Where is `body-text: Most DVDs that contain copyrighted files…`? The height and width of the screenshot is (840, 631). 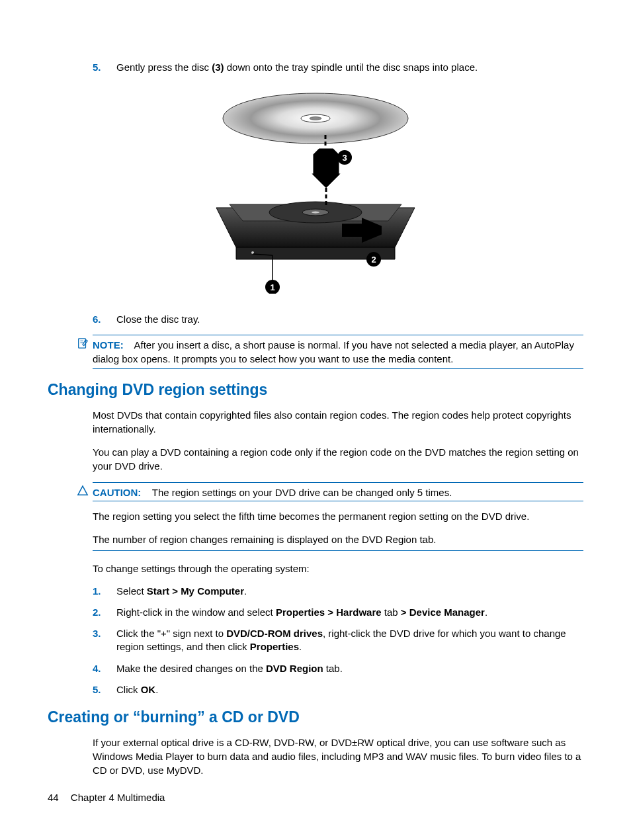
body-text: Most DVDs that contain copyrighted files… is located at coordinates (338, 422).